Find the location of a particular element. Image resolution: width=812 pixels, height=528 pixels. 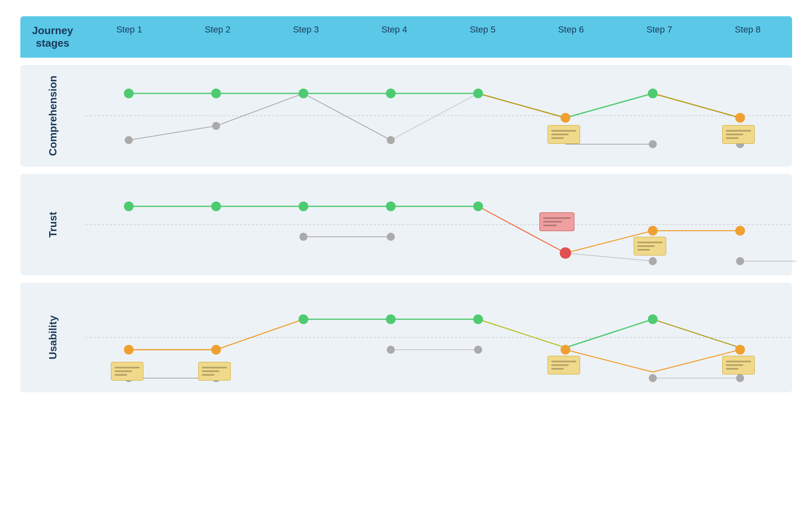

dot-g-s4 is located at coordinates (391, 93).